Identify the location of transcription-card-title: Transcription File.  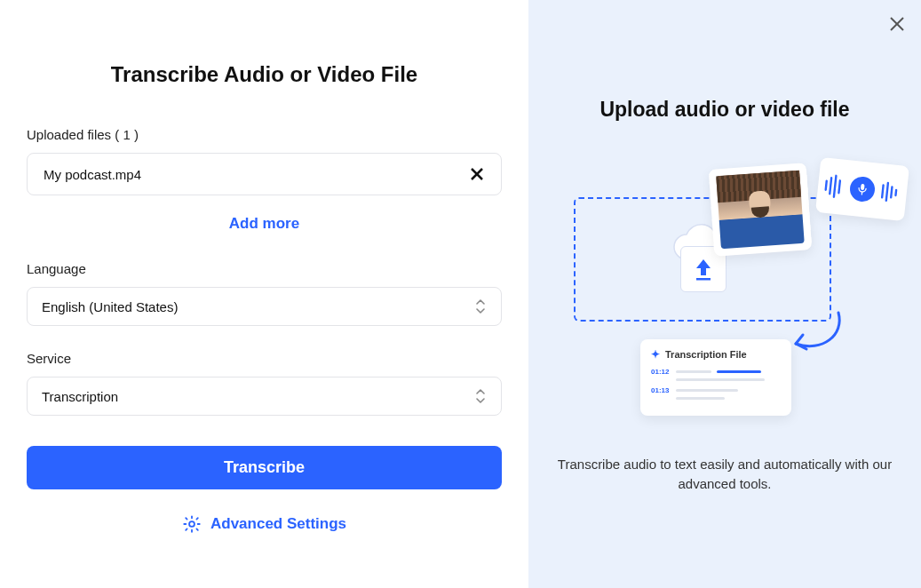
(706, 354).